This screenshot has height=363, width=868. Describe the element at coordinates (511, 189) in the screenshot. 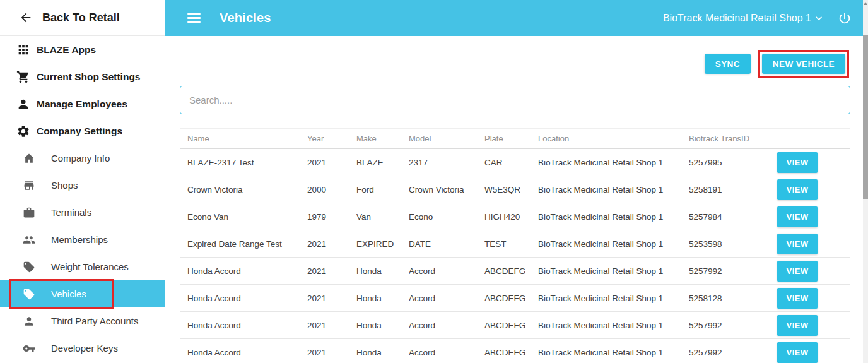

I see `cell-plate: W5E3QR` at that location.